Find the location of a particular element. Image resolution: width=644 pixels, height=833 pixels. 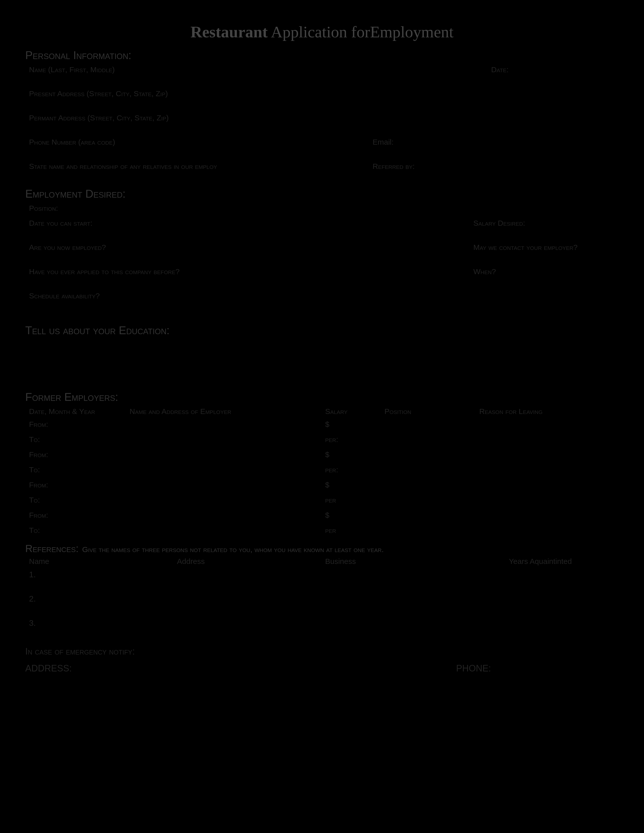

fe-header-position: Position is located at coordinates (429, 412).